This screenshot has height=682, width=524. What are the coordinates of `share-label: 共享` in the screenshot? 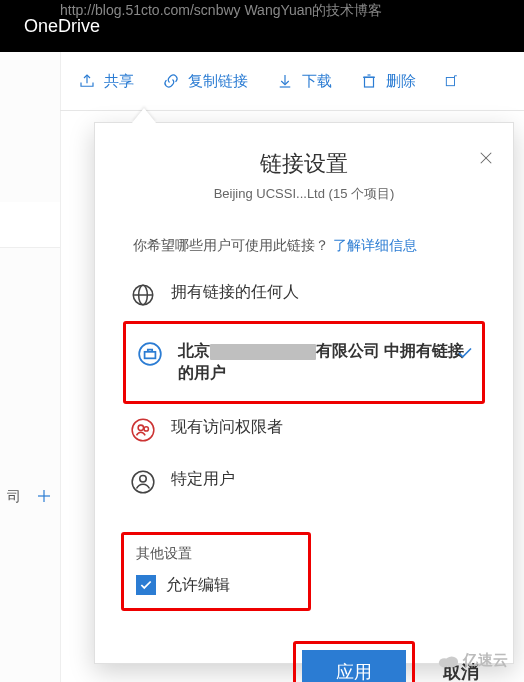 It's located at (119, 82).